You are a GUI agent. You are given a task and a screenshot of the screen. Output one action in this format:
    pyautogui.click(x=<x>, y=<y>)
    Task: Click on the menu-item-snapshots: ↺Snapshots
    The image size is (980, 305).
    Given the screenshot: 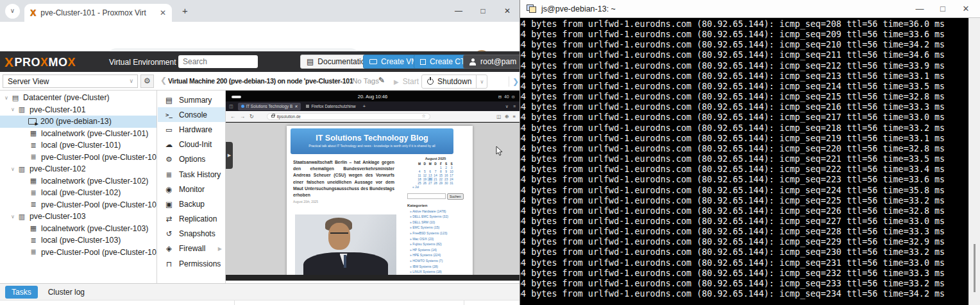 What is the action you would take?
    pyautogui.click(x=191, y=234)
    